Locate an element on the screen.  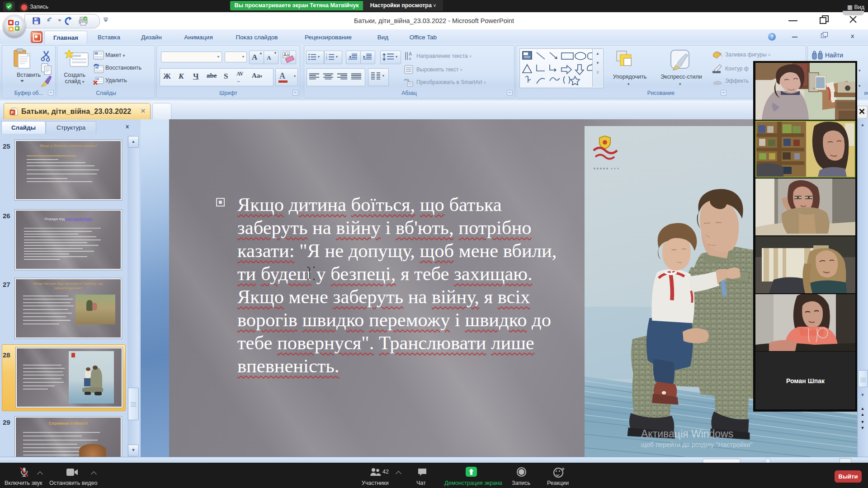
svg-text: P is located at coordinates (12, 113).